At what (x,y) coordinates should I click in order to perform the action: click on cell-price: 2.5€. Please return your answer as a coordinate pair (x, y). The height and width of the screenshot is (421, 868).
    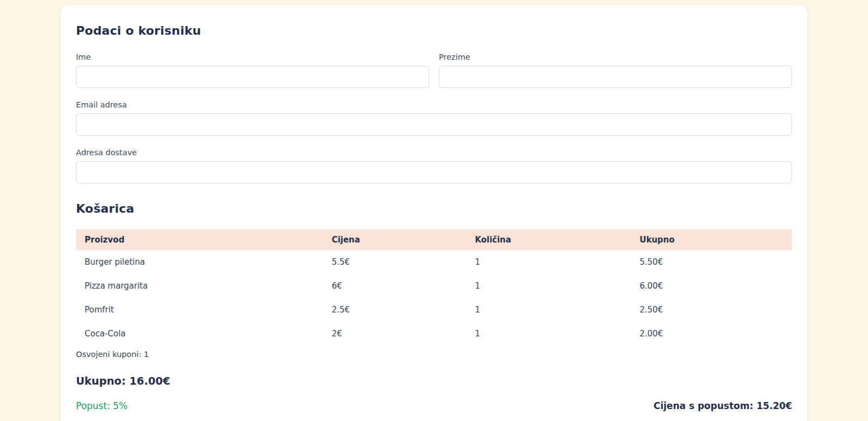
    Looking at the image, I should click on (394, 310).